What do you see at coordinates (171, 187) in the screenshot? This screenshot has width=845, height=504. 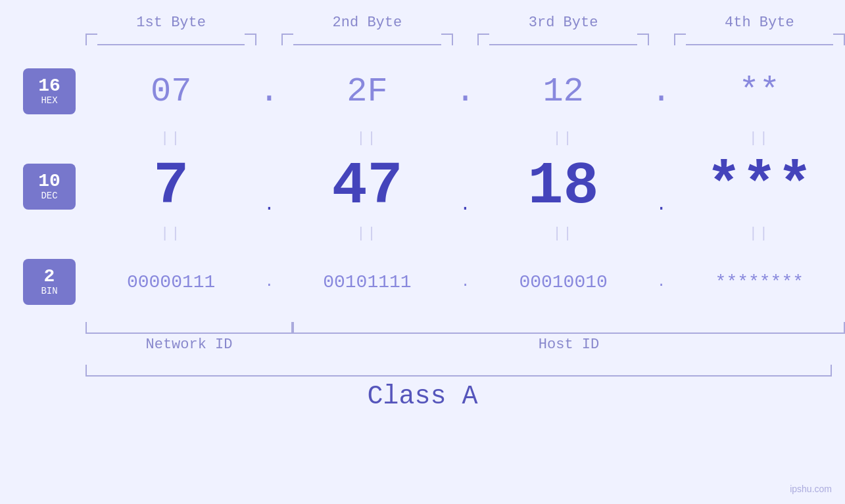 I see `dec-val-b1: 7` at bounding box center [171, 187].